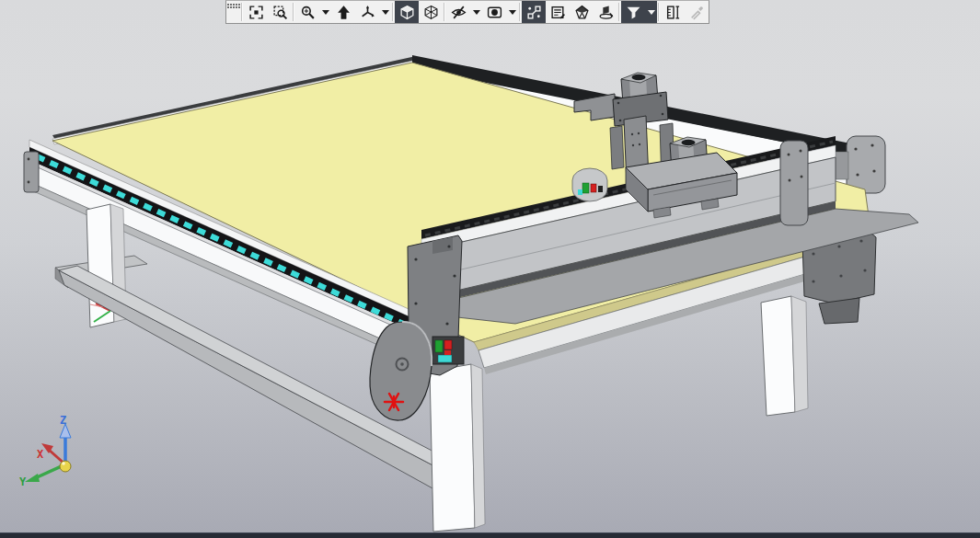 The image size is (980, 538). What do you see at coordinates (280, 12) in the screenshot?
I see `zoom-to-area-button` at bounding box center [280, 12].